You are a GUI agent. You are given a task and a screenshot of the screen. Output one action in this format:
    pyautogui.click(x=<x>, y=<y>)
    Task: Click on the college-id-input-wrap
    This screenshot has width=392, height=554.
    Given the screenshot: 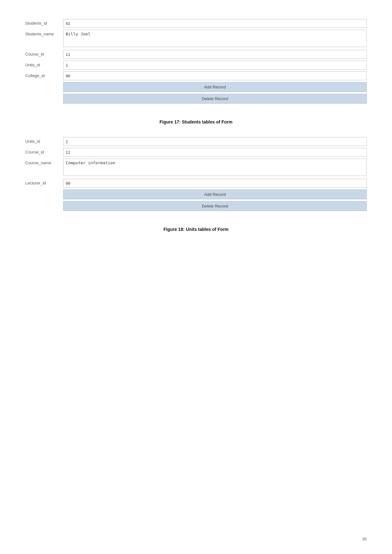 What is the action you would take?
    pyautogui.click(x=215, y=76)
    